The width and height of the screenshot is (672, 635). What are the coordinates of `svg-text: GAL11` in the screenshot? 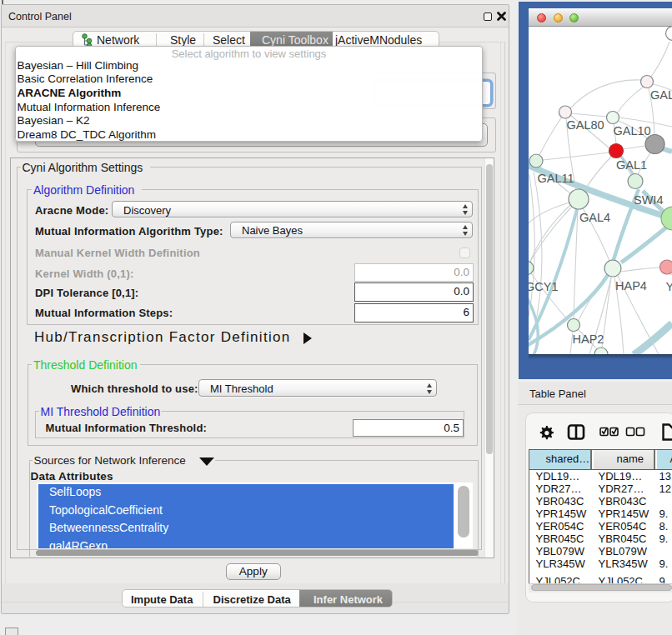 It's located at (556, 178).